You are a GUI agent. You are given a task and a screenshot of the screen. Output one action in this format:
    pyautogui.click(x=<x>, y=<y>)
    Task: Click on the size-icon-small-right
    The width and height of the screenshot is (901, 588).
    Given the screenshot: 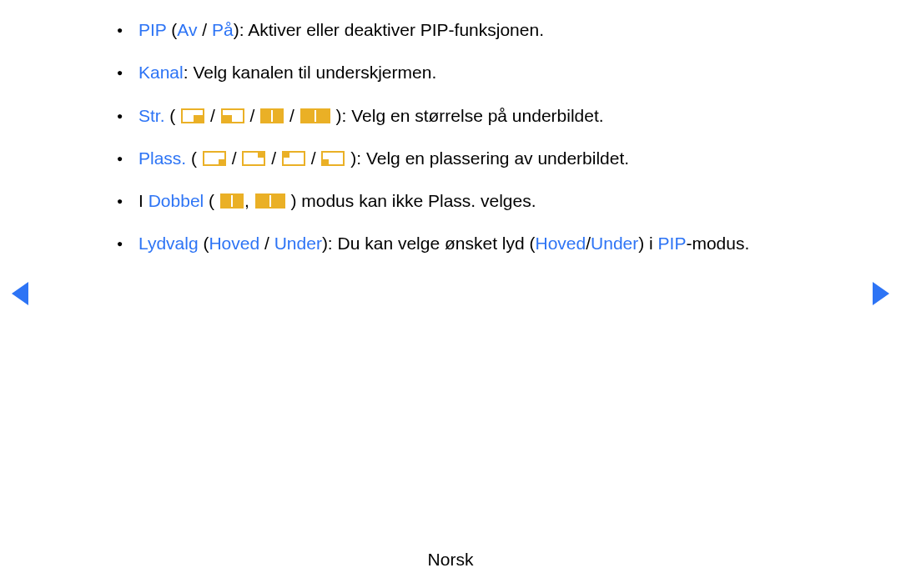 What is the action you would take?
    pyautogui.click(x=193, y=116)
    